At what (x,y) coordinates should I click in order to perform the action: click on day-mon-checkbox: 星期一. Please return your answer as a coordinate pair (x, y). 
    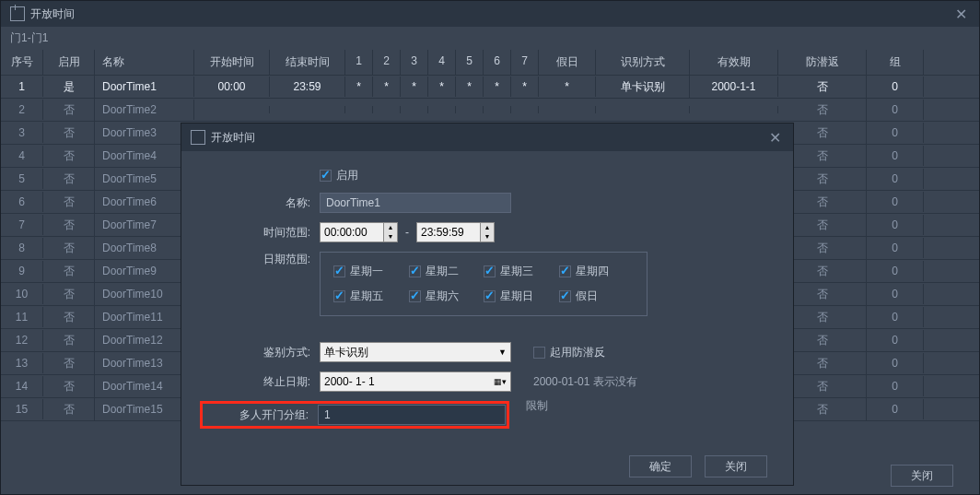
    Looking at the image, I should click on (371, 271).